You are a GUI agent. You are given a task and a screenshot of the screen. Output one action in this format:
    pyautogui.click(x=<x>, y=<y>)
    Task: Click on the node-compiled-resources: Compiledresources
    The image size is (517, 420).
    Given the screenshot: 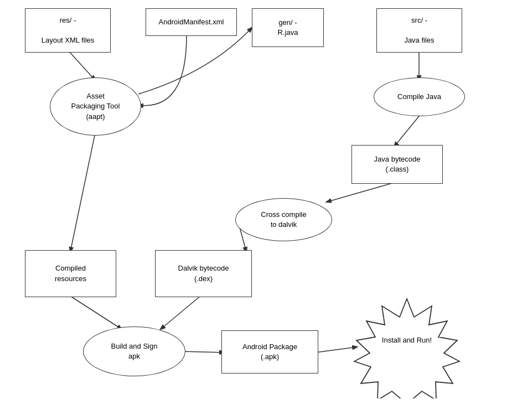 What is the action you would take?
    pyautogui.click(x=71, y=273)
    